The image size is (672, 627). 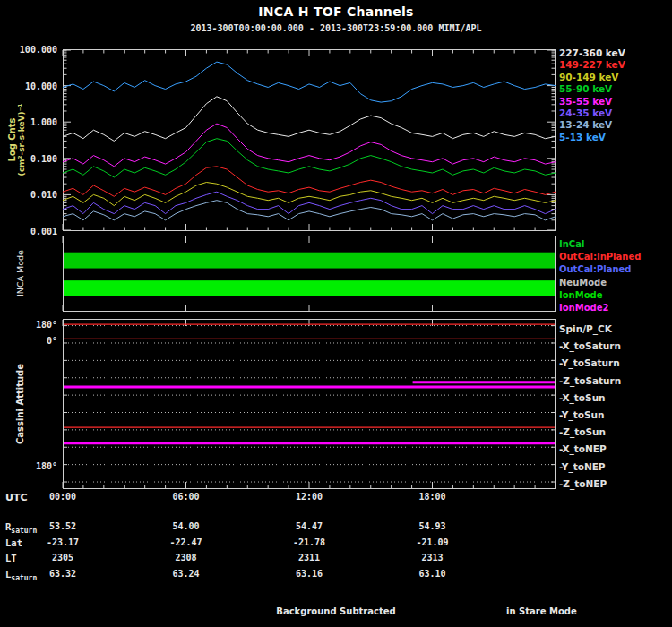 I want to click on series-55-90 keV, so click(x=309, y=158).